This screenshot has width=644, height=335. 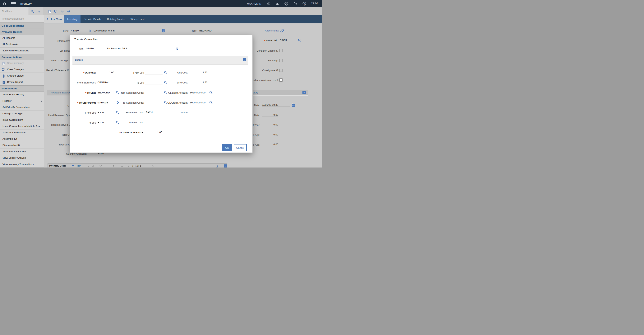 I want to click on help-icon: ?, so click(x=304, y=4).